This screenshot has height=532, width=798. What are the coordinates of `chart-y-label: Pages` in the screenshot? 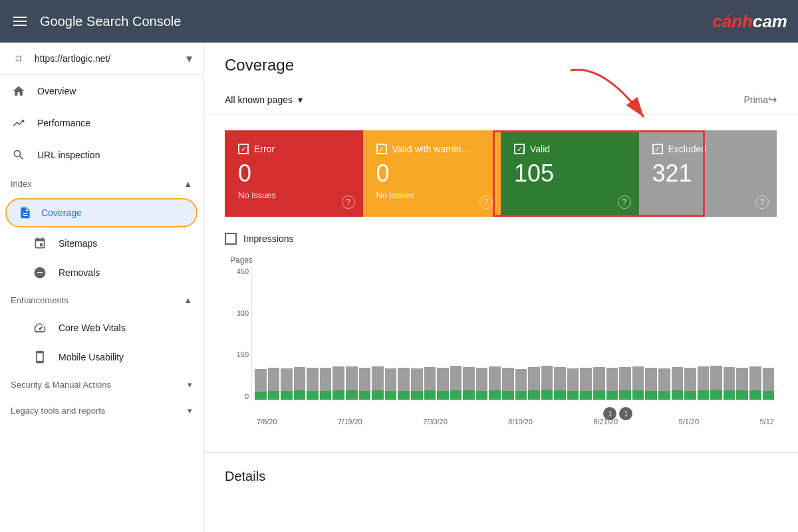 It's located at (501, 260).